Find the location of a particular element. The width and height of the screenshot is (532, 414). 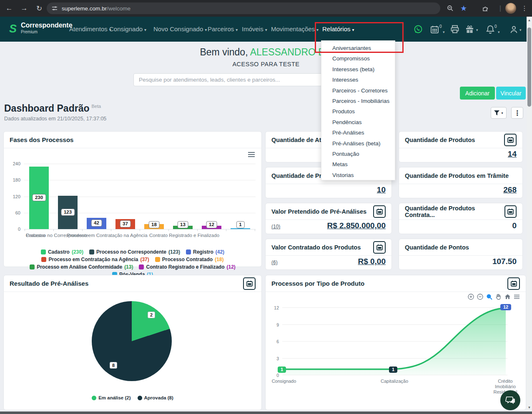

filter-button: ▾ is located at coordinates (499, 113).